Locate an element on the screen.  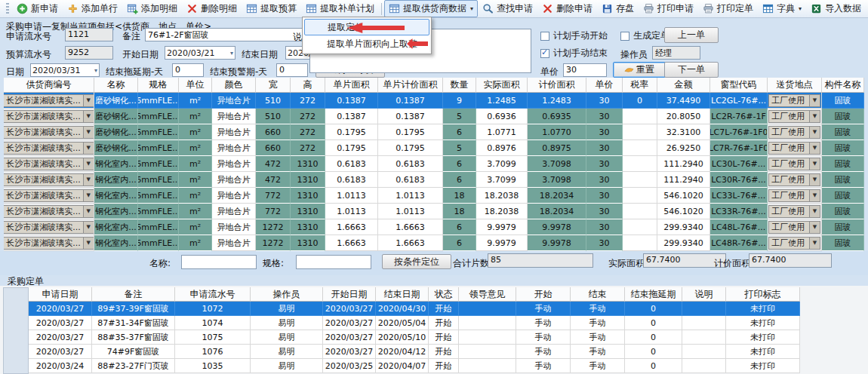
delete-detail-button: 删除明细 is located at coordinates (211, 9).